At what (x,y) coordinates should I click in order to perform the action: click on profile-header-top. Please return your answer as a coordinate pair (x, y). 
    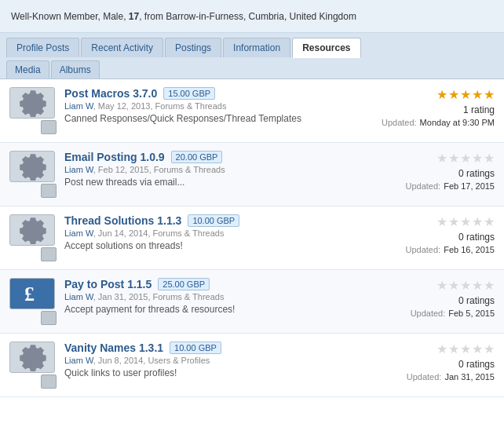
    Looking at the image, I should click on (252, 9).